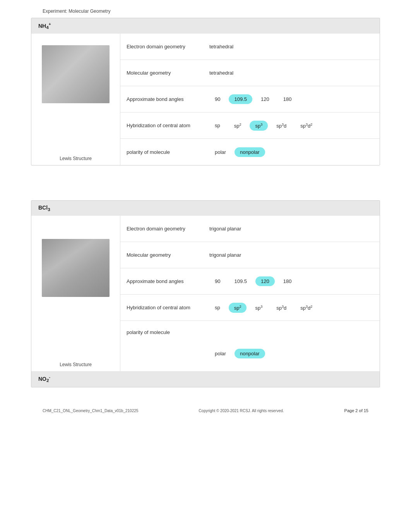 This screenshot has height=532, width=411. Describe the element at coordinates (163, 73) in the screenshot. I see `mg-label-nh4: Molecular geometry` at that location.